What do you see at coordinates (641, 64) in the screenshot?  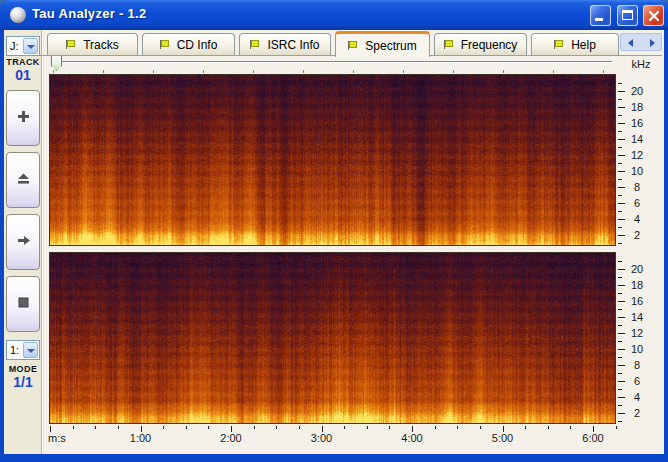 I see `freq-axis-unit-label: kHz` at bounding box center [641, 64].